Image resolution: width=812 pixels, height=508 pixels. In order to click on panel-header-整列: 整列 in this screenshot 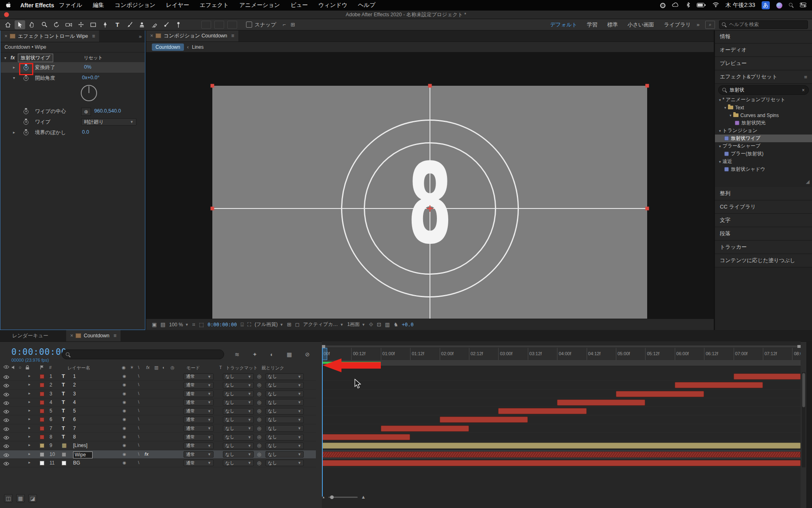, I will do `click(763, 193)`.